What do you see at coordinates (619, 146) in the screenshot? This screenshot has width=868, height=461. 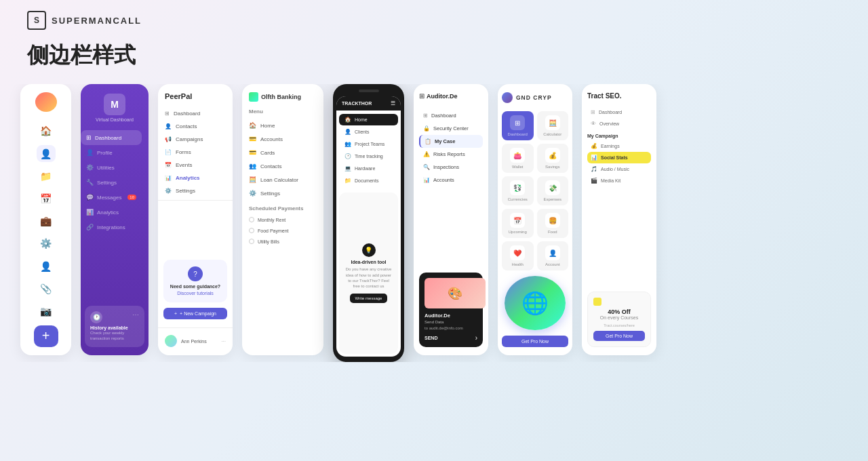 I see `ts-earnings: 💰Earnings` at bounding box center [619, 146].